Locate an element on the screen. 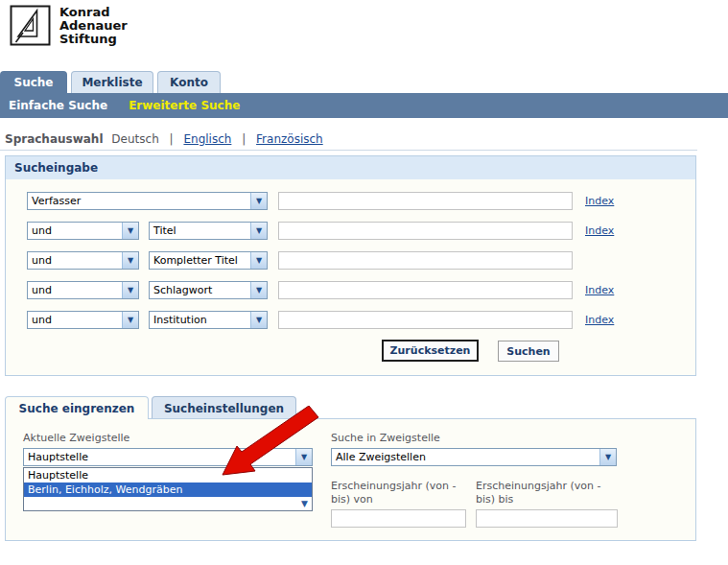  year-from-input is located at coordinates (399, 518).